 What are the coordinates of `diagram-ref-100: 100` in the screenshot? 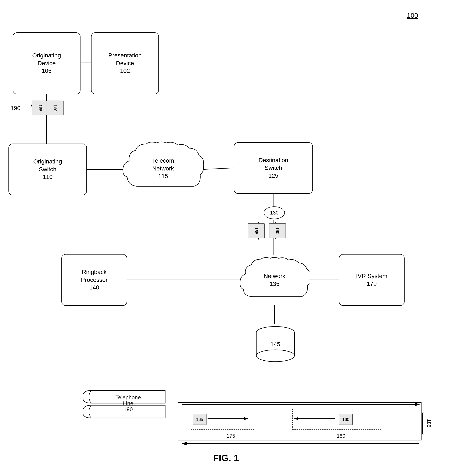 It's located at (412, 15).